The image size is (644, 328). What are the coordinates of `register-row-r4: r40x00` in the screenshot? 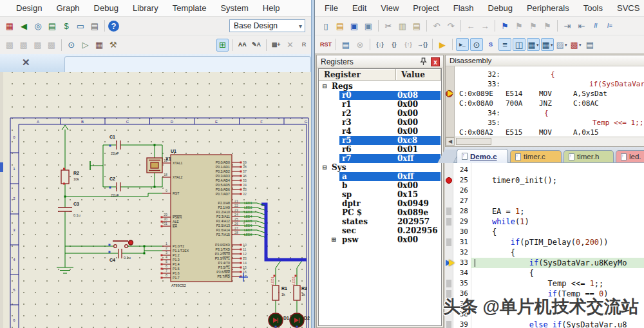 It's located at (380, 131).